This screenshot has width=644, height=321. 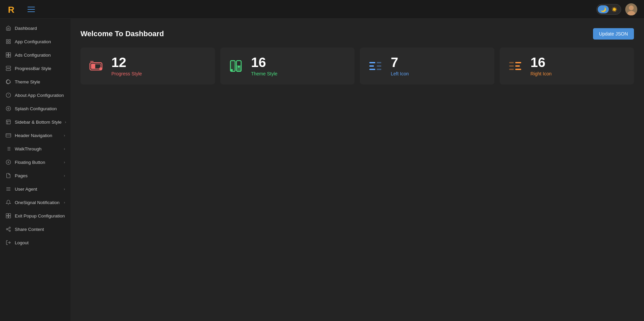 What do you see at coordinates (38, 135) in the screenshot?
I see `sidebar-item-label: Header Navigation` at bounding box center [38, 135].